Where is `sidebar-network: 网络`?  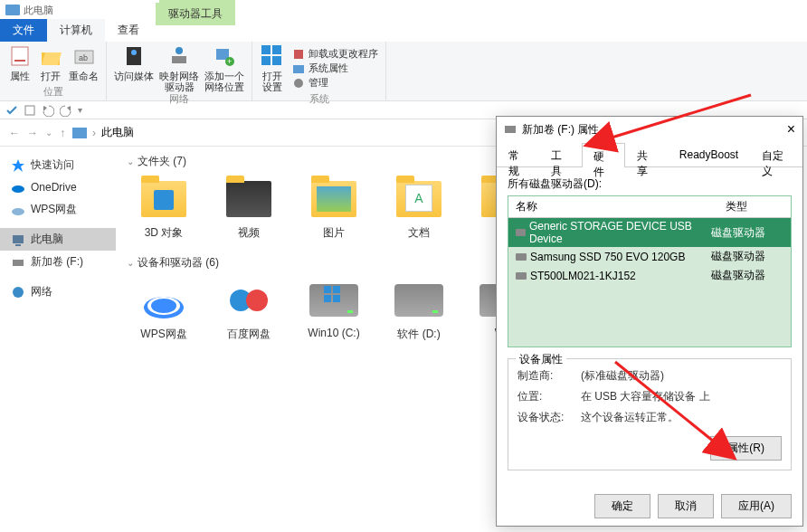 sidebar-network: 网络 is located at coordinates (58, 291).